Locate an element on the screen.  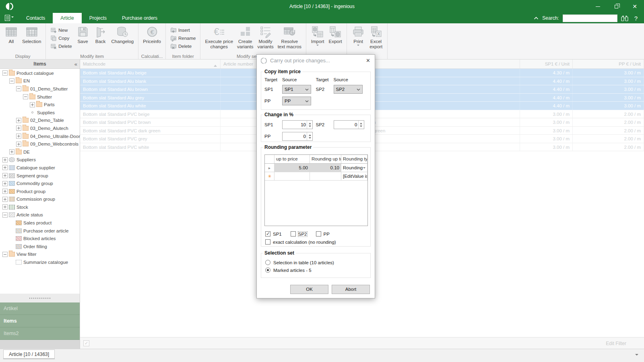
tree-item-purchase-order-article: Purchase order article is located at coordinates (40, 231).